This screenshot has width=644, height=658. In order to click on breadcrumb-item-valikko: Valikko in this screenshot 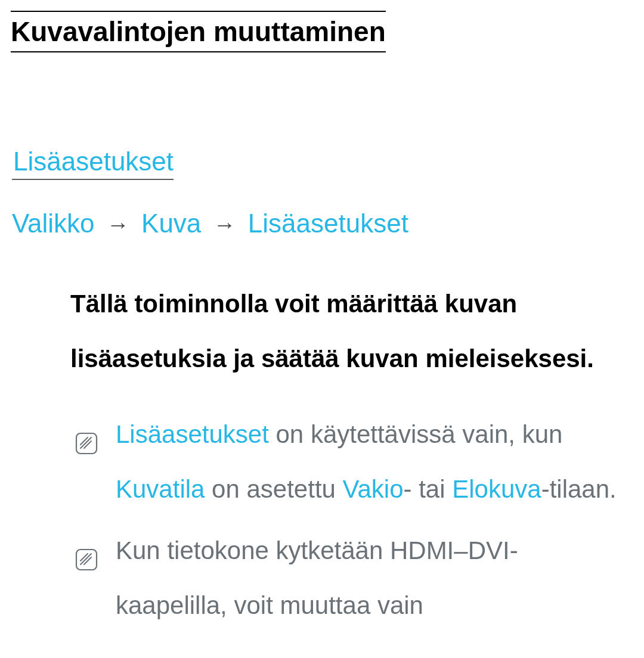, I will do `click(54, 223)`.